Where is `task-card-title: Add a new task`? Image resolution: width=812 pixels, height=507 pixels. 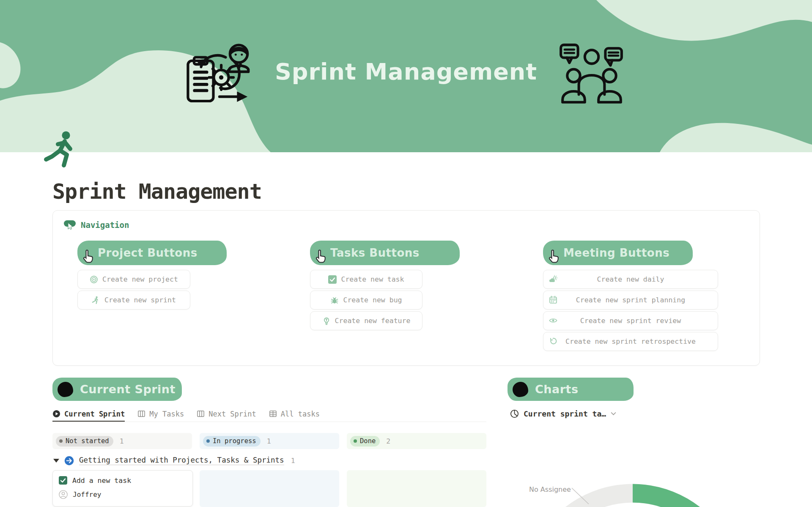
task-card-title: Add a new task is located at coordinates (102, 480).